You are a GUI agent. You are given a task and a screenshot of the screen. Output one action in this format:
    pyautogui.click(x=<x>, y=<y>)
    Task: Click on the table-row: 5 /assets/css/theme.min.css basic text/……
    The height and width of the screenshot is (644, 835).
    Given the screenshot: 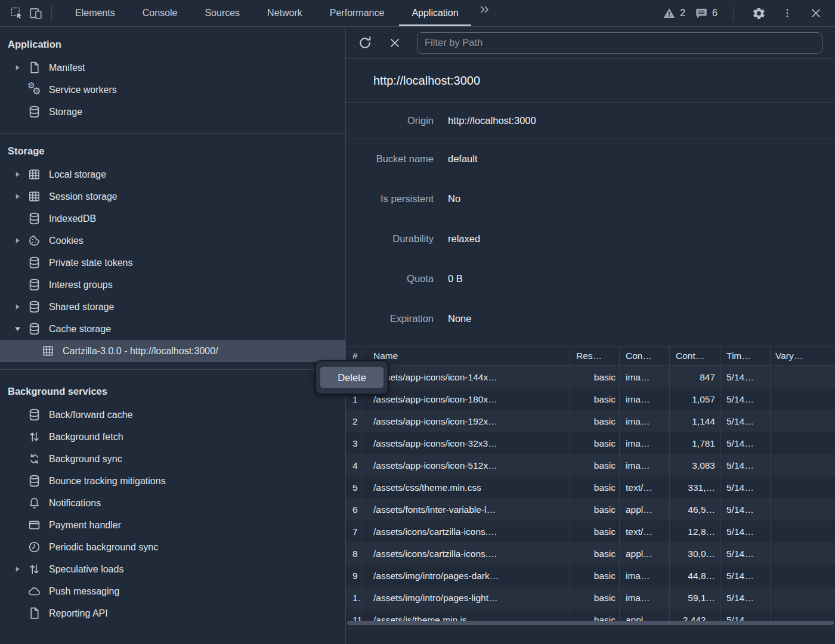 What is the action you would take?
    pyautogui.click(x=590, y=488)
    